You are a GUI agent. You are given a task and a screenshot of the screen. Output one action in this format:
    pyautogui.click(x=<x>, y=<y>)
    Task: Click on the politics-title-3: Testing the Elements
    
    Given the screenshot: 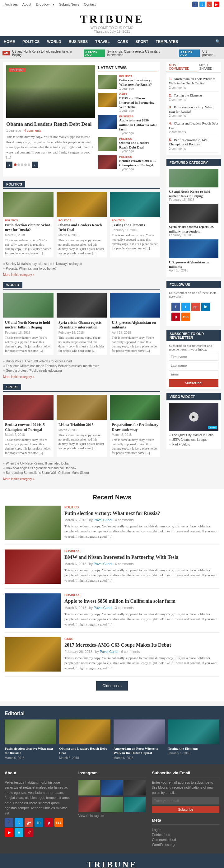 What is the action you would take?
    pyautogui.click(x=135, y=225)
    